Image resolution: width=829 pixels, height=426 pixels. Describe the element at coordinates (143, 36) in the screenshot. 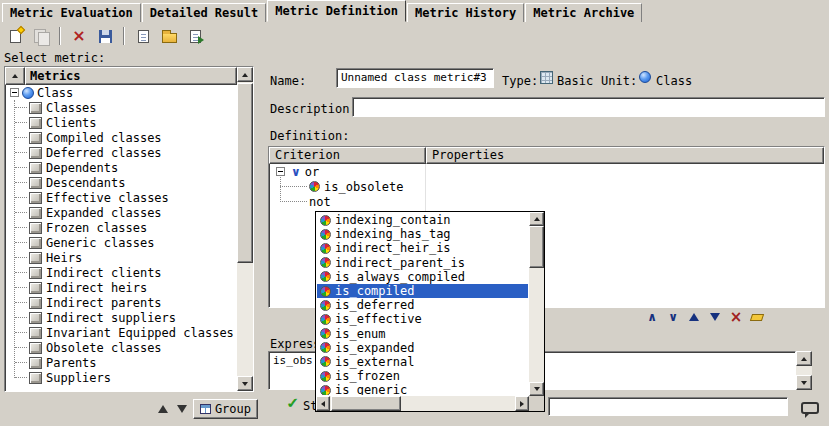

I see `new-file-button` at that location.